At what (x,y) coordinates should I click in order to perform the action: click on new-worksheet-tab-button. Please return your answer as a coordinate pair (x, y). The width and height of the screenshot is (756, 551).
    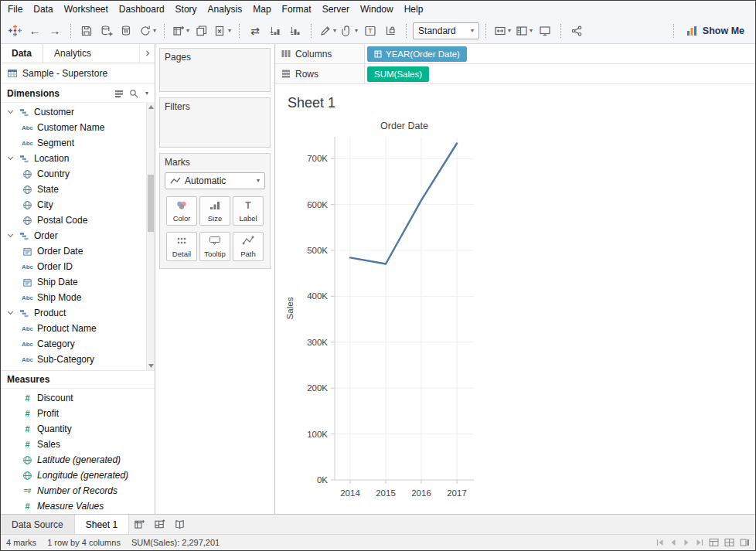
    Looking at the image, I should click on (139, 524).